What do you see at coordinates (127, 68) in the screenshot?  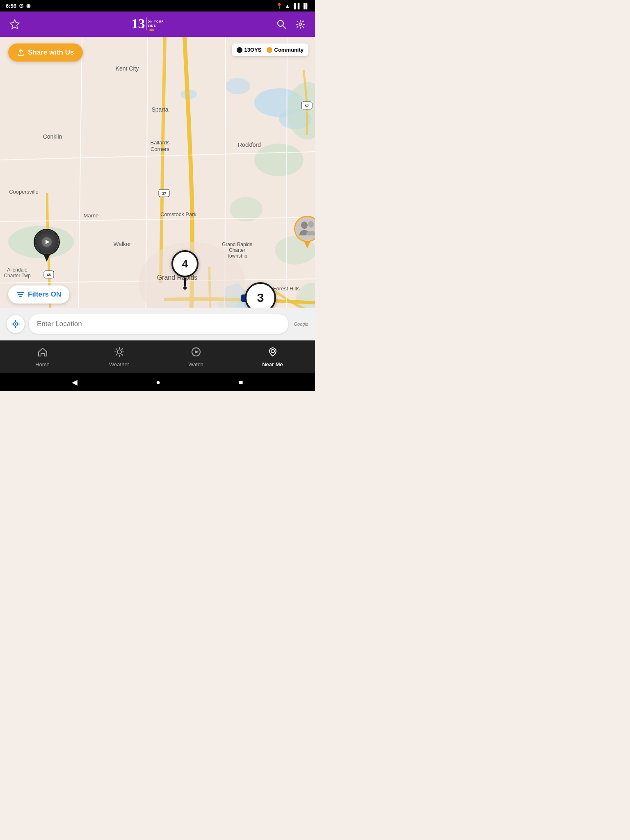 I see `svg-text: Kent City` at bounding box center [127, 68].